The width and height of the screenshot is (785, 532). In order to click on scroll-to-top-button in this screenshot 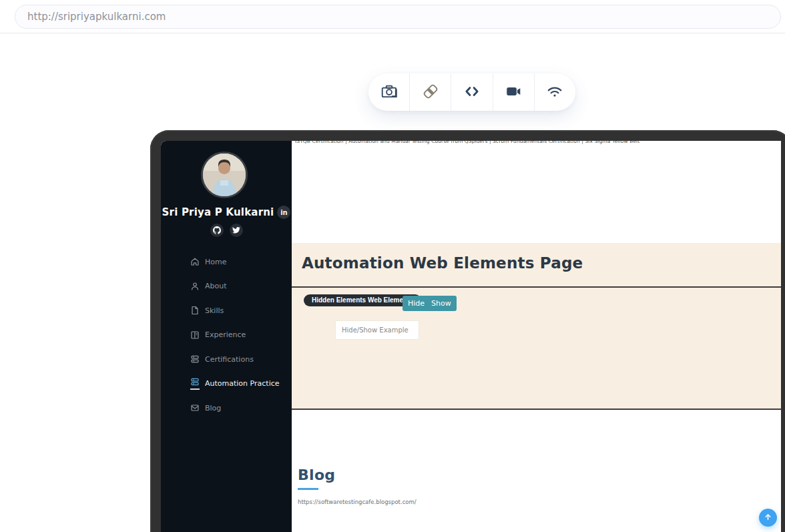, I will do `click(768, 518)`.